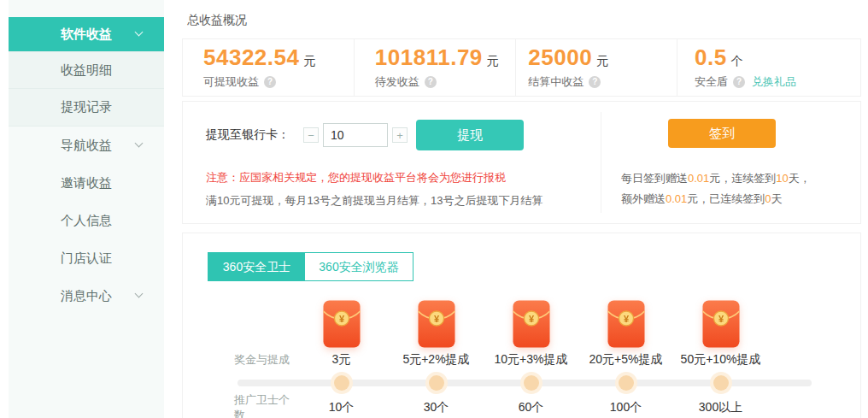 Image resolution: width=868 pixels, height=418 pixels. What do you see at coordinates (86, 34) in the screenshot?
I see `sidebar-item-label: 软件收益` at bounding box center [86, 34].